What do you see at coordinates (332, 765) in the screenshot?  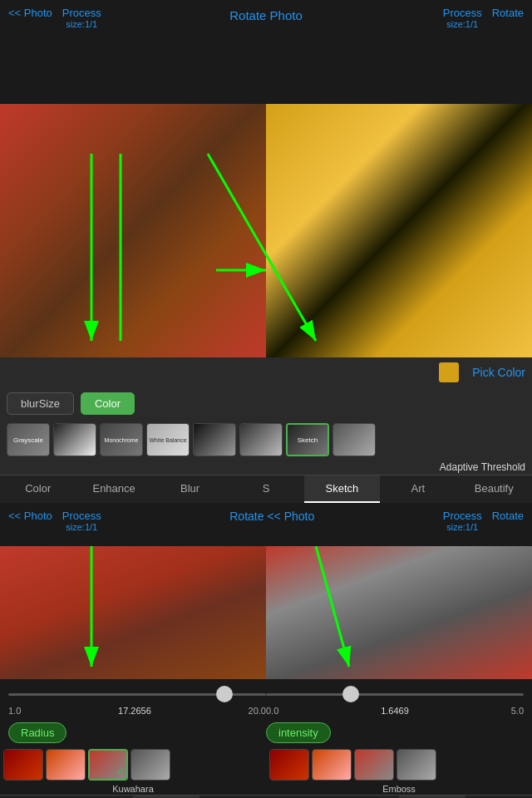 I see `bf-thumb-smoothtoon-right` at bounding box center [332, 765].